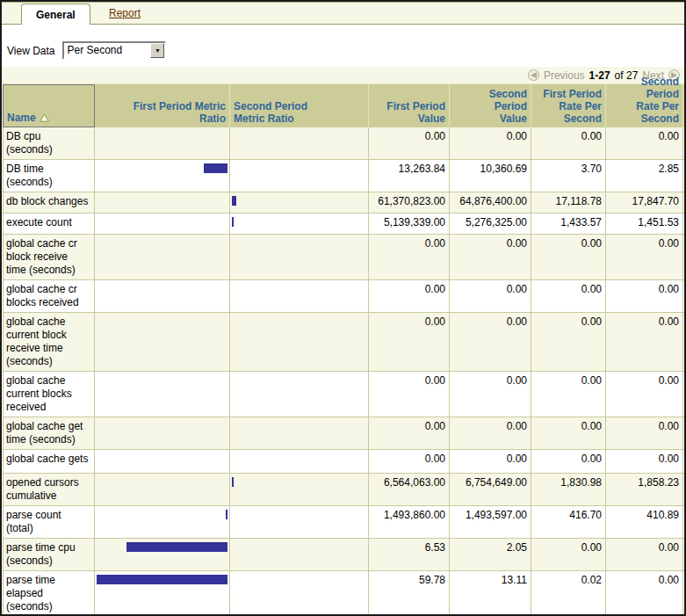 This screenshot has height=616, width=686. Describe the element at coordinates (645, 522) in the screenshot. I see `second-period-rate-cell: 410.89` at that location.